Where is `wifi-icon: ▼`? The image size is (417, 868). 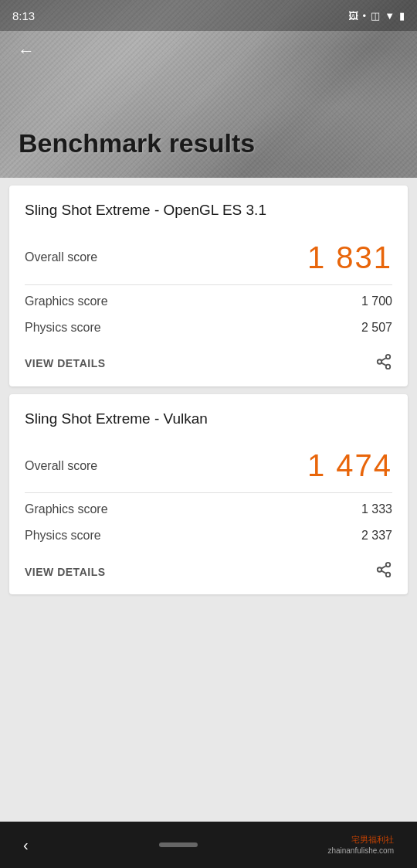
wifi-icon: ▼ is located at coordinates (389, 15).